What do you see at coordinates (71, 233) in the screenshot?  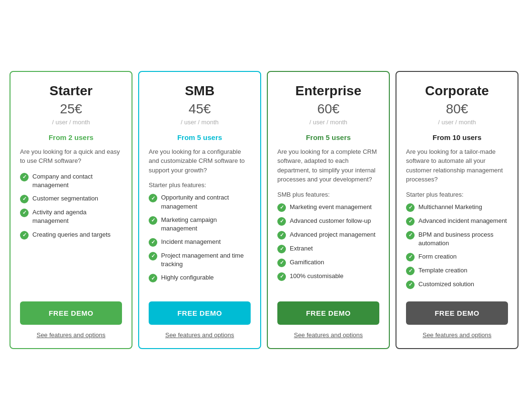 I see `features-list: Company and contact management Customer …` at bounding box center [71, 233].